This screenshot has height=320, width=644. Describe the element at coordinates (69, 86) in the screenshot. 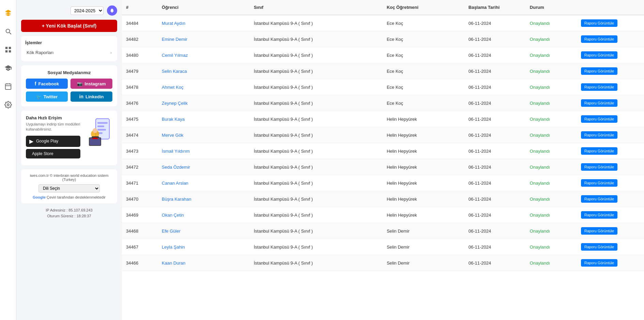

I see `social-section: Sosyal Medyalarımız f Facebook 📷 Instagr…` at that location.